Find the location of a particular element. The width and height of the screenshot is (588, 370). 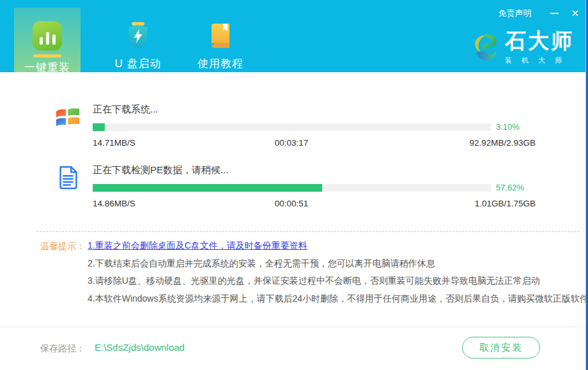

tab-tutorial: 使用教程 is located at coordinates (220, 40).